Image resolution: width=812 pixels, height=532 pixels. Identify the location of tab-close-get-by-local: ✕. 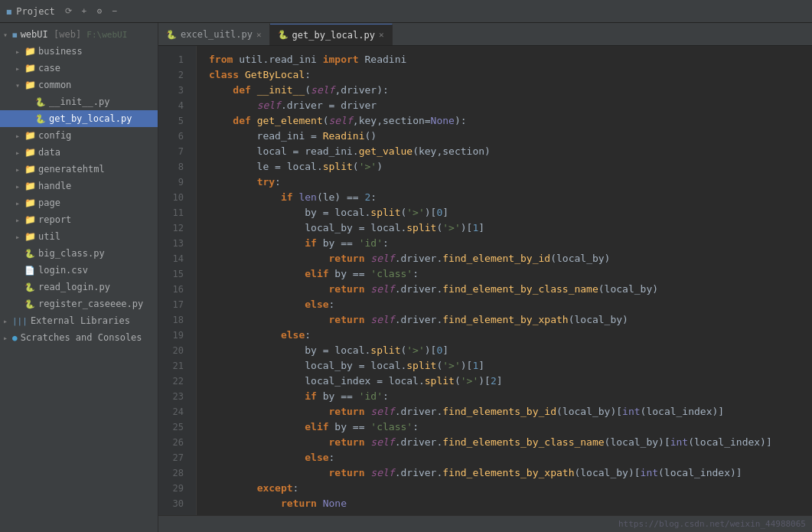
(381, 35).